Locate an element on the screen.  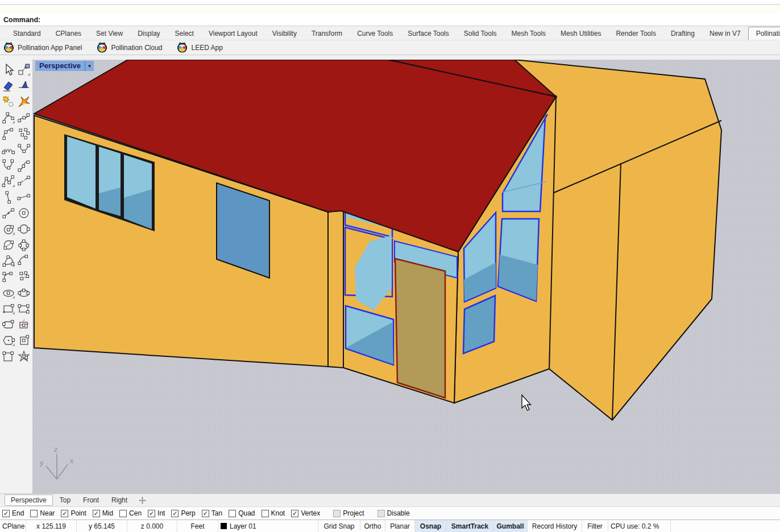
sidebar-tool-ellipse-3pt is located at coordinates (24, 292).